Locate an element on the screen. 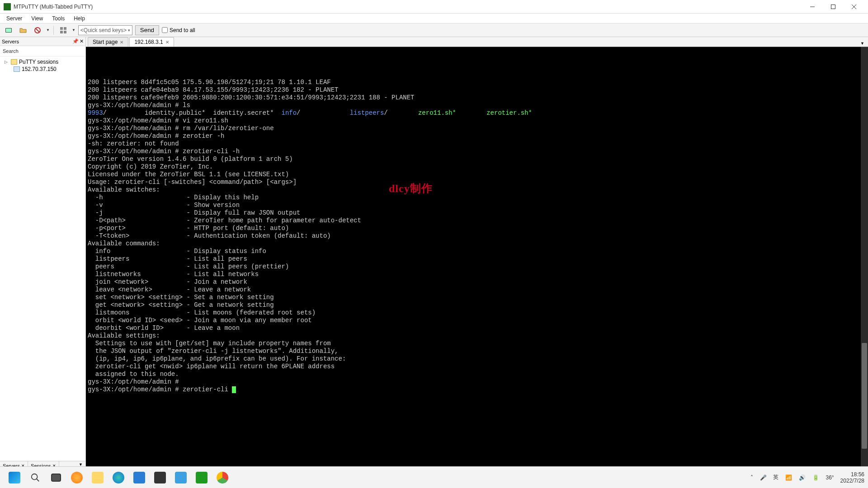 This screenshot has height=488, width=868. task-view-icon is located at coordinates (56, 478).